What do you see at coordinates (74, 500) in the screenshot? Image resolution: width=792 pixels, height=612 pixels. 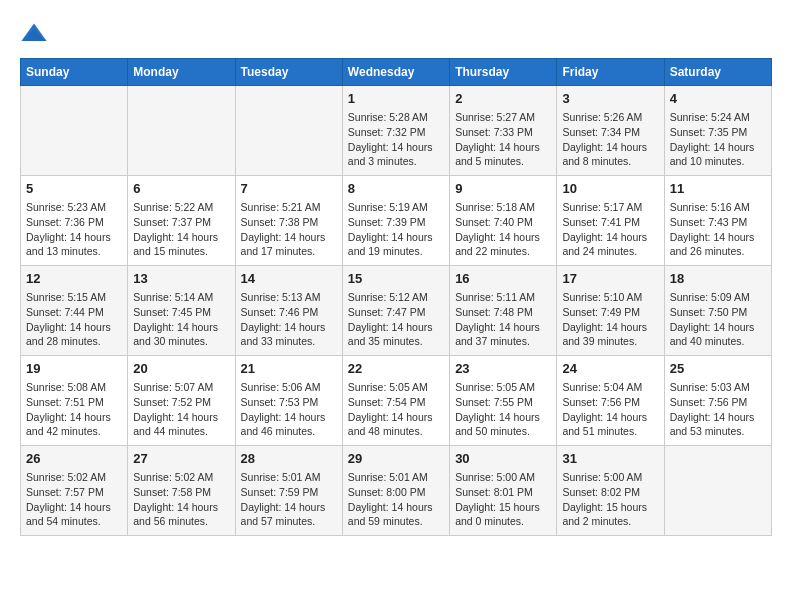 I see `day-info: Sunrise: 5:02 AM Sunset: 7:57 PM Dayligh…` at bounding box center [74, 500].